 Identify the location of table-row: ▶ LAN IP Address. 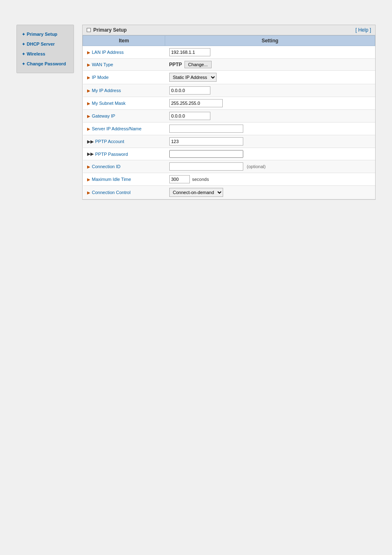
(229, 53).